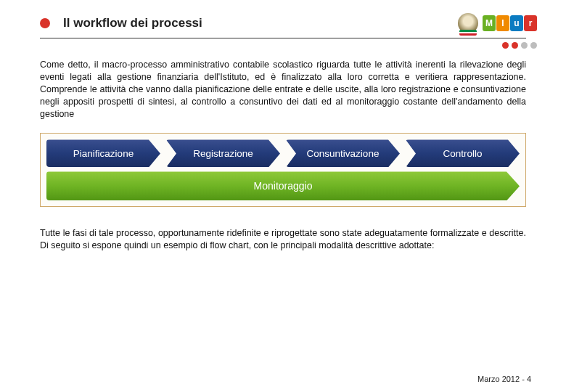  Describe the element at coordinates (530, 23) in the screenshot. I see `logo-letter: r` at that location.